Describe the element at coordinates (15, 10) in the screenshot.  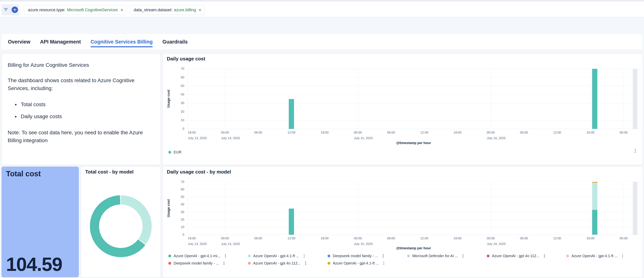
I see `add-filter-button` at that location.